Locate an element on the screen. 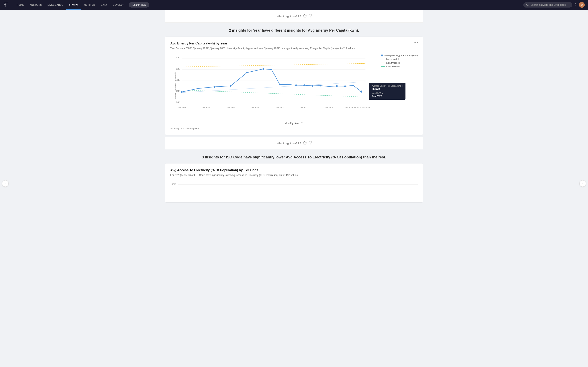  search-data-button: Search data is located at coordinates (139, 5).